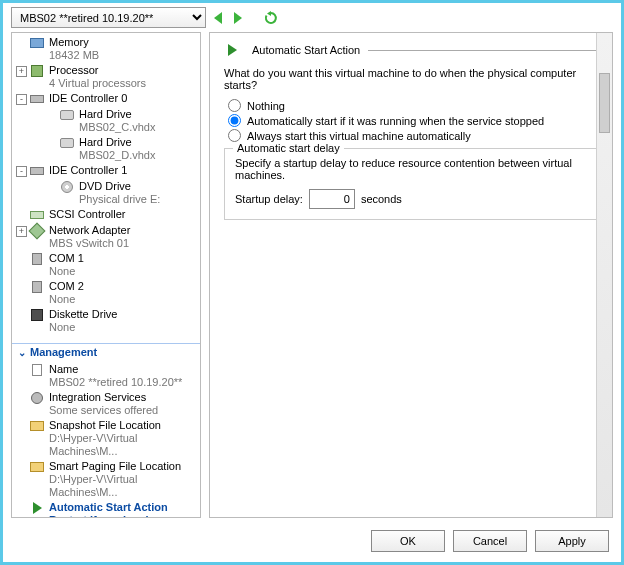  I want to click on radio-always: Always start this virtual machine automa…, so click(413, 136).